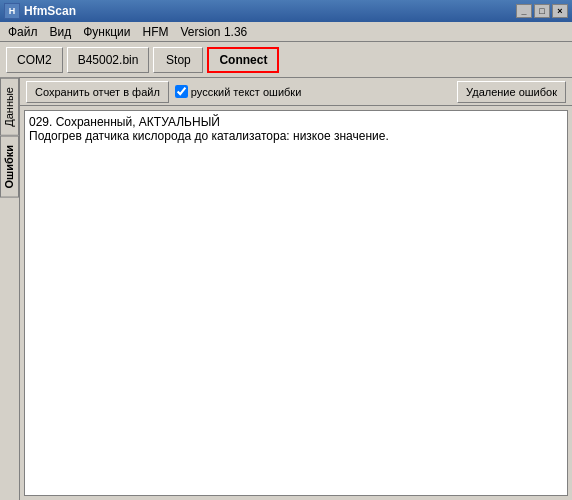  What do you see at coordinates (40, 122) in the screenshot?
I see `error-code-number: 029.` at bounding box center [40, 122].